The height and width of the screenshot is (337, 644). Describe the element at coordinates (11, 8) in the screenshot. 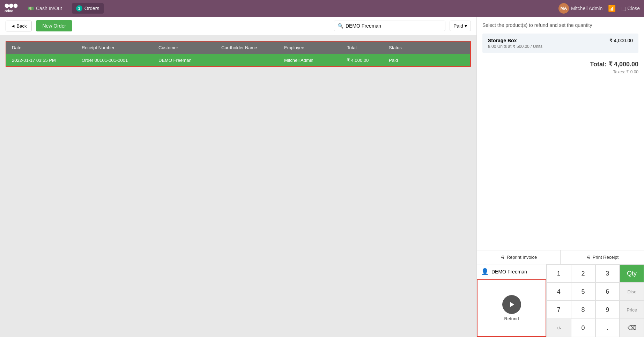

I see `odoo-logo: odoo` at that location.